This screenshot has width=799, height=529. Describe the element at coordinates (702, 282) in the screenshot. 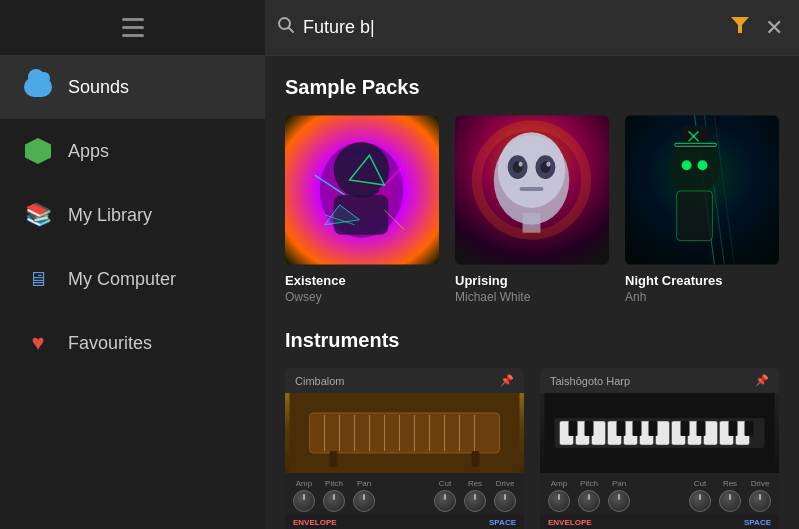

I see `pack-name-nightcreatures: Night Creatures` at that location.